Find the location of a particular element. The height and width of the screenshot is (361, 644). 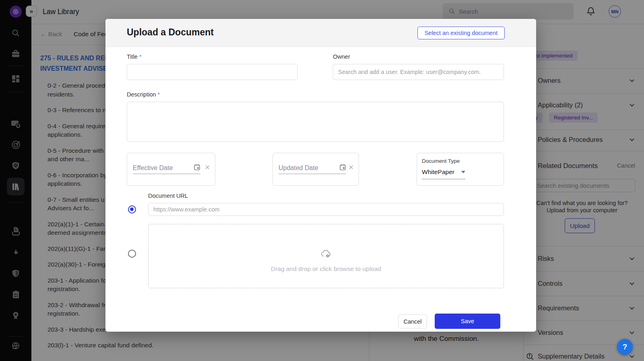

document-type-select: WhitePaper is located at coordinates (444, 174).